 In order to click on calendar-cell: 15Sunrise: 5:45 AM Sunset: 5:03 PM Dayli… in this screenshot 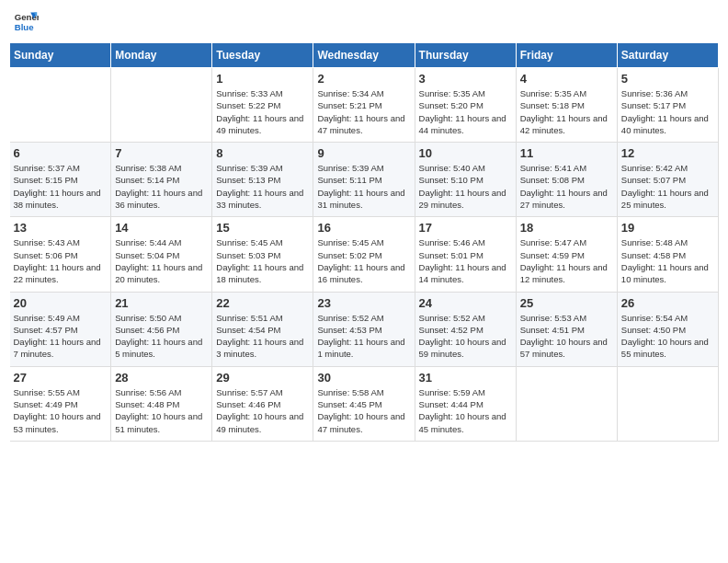, I will do `click(263, 254)`.